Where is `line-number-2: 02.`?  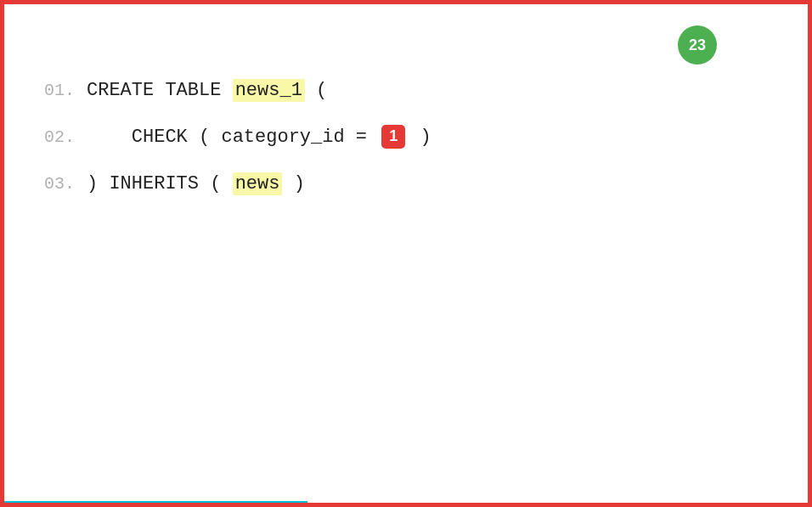
line-number-2: 02. is located at coordinates (65, 138).